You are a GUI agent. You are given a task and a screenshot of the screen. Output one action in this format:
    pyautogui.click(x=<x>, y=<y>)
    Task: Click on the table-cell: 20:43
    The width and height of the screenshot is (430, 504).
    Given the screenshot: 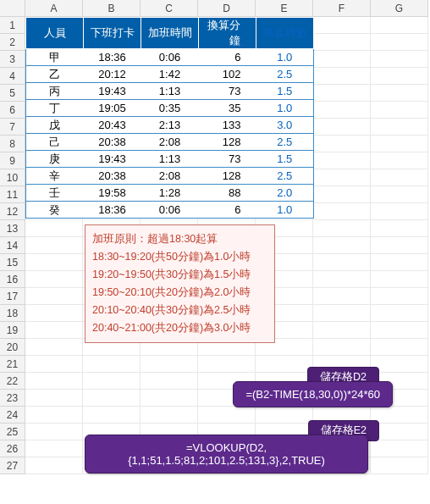 What is the action you would take?
    pyautogui.click(x=113, y=125)
    